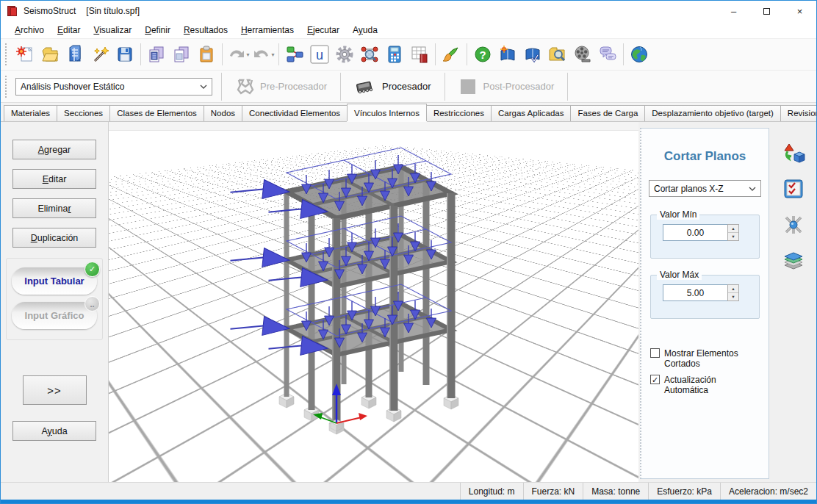  I want to click on expand-panel-button: >>, so click(54, 390).